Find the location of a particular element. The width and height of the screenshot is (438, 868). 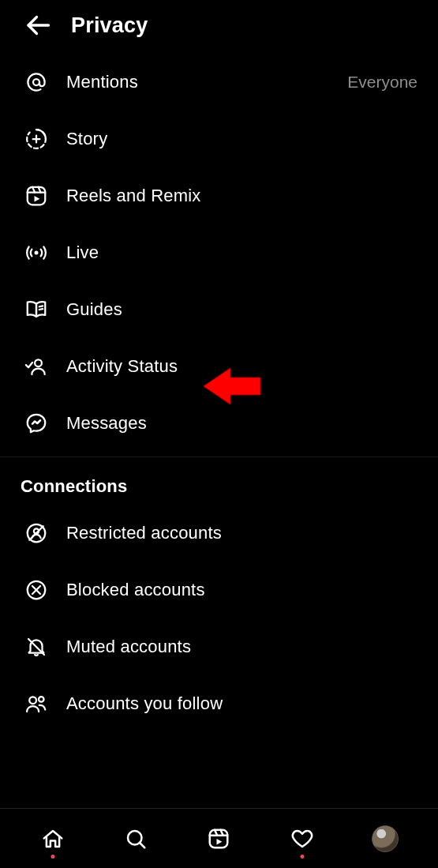

activity-status-icon is located at coordinates (36, 366).